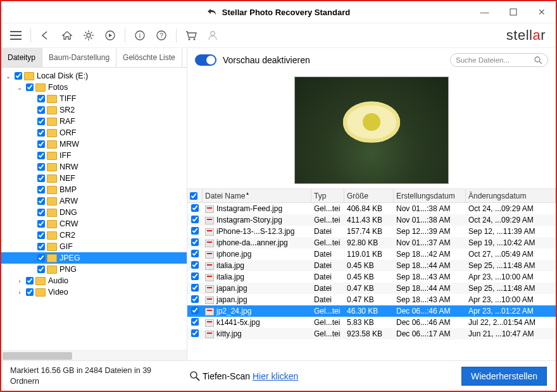 This screenshot has height=392, width=557. I want to click on tree-item: NRW, so click(94, 167).